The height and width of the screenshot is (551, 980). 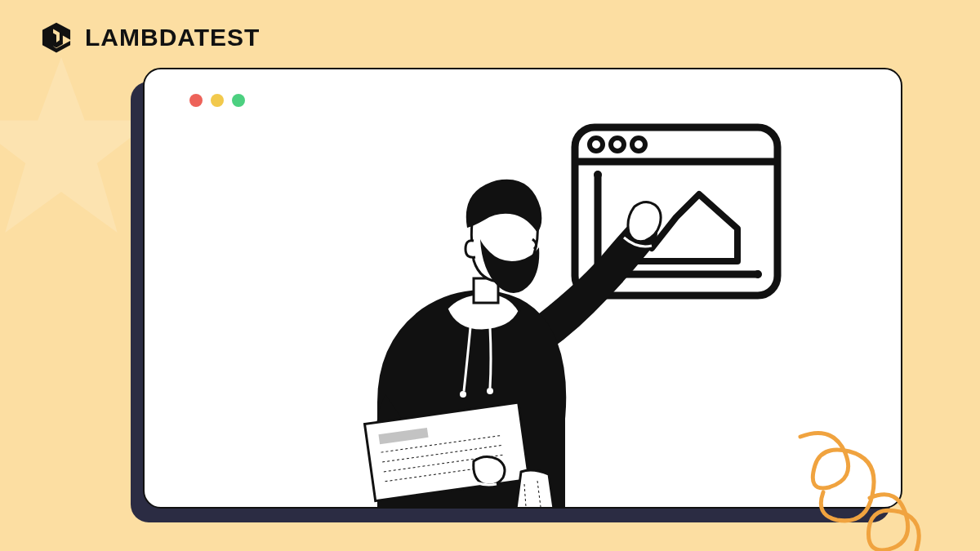 What do you see at coordinates (859, 486) in the screenshot?
I see `squiggle-decoration-icon` at bounding box center [859, 486].